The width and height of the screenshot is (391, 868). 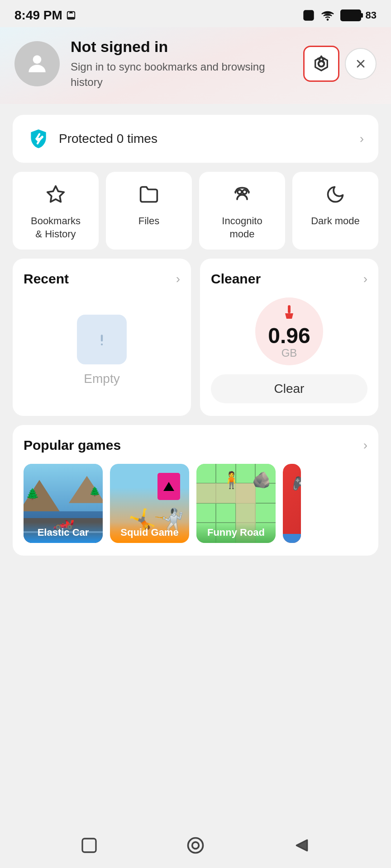 I want to click on status-bar: 8:49 PM 83, so click(x=196, y=14).